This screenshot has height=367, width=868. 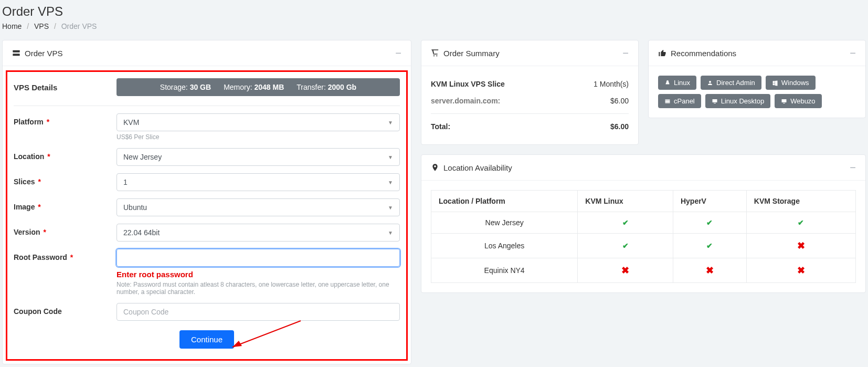 What do you see at coordinates (643, 236) in the screenshot?
I see `availability-table: Location / PlatformKVM LinuxHyperVKVM St…` at bounding box center [643, 236].